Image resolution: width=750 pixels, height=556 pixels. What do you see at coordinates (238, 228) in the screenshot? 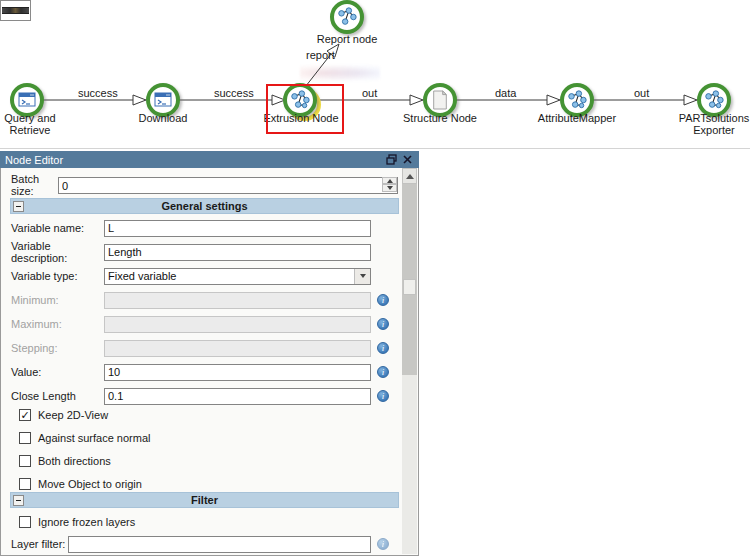
I see `variable-name-input` at bounding box center [238, 228].